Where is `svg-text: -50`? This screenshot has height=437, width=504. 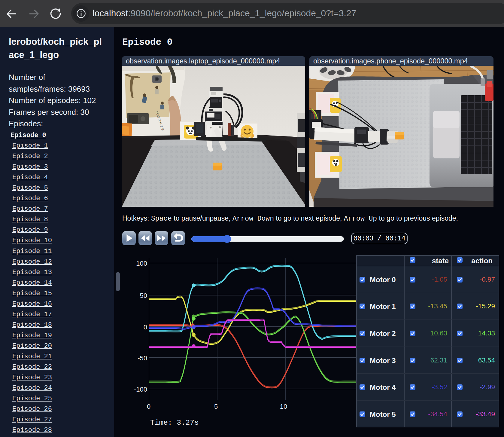 svg-text: -50 is located at coordinates (142, 358).